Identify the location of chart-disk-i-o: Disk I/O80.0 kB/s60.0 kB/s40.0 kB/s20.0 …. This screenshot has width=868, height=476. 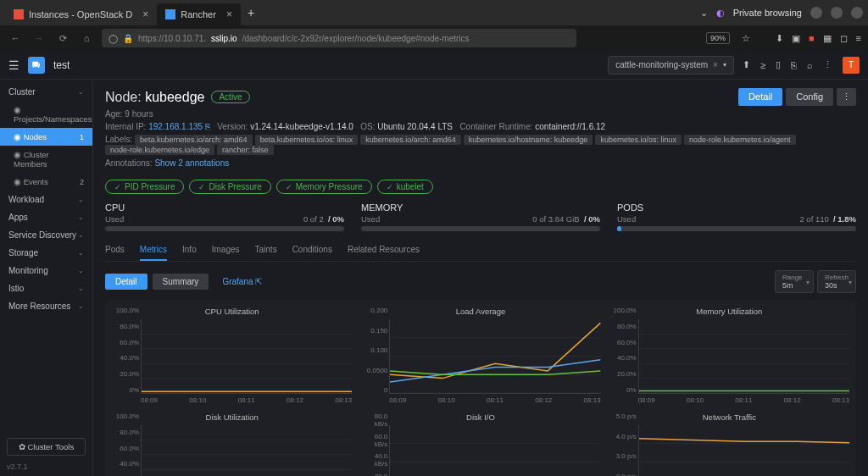
(480, 444).